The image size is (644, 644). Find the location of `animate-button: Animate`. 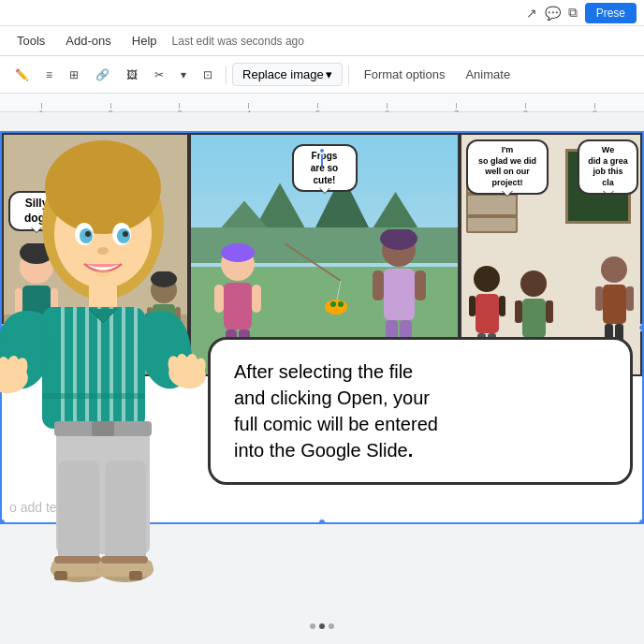

animate-button: Animate is located at coordinates (488, 75).